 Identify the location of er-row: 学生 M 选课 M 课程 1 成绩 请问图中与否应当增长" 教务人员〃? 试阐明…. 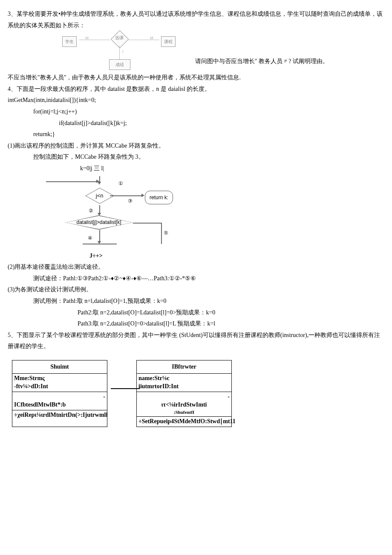
(196, 51).